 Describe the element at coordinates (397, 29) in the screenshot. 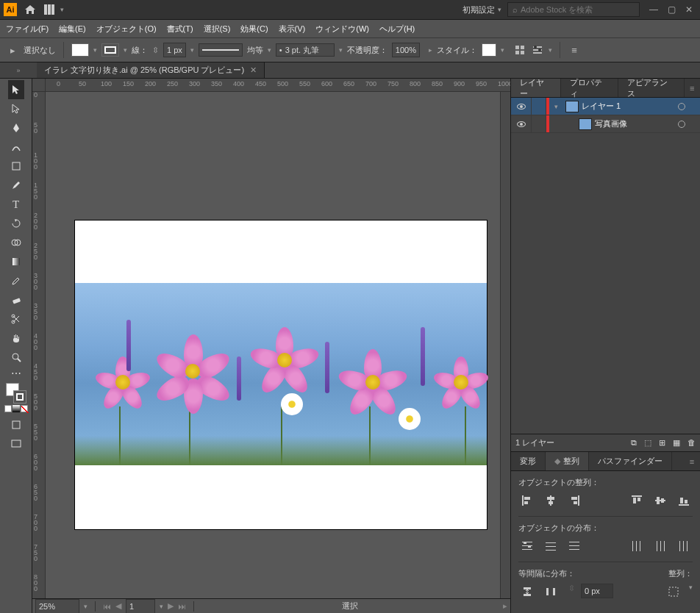

I see `menu-help: ヘルプ(H)` at that location.